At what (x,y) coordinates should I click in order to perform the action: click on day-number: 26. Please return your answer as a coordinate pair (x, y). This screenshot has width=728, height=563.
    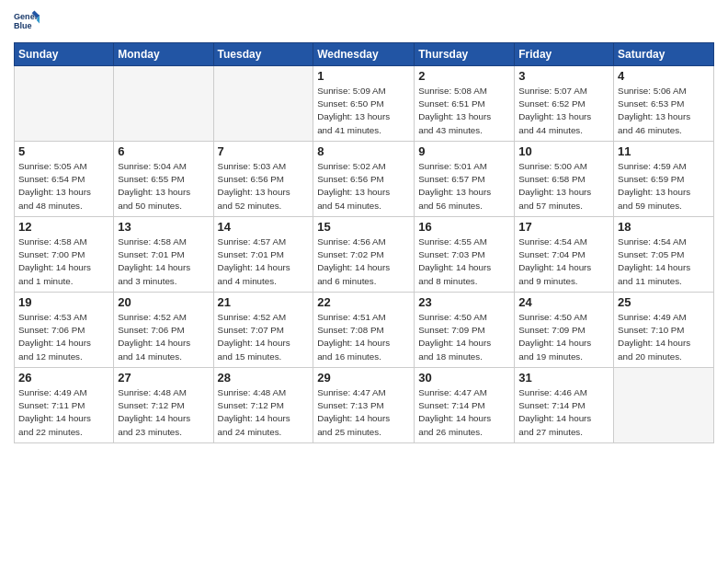
    Looking at the image, I should click on (64, 377).